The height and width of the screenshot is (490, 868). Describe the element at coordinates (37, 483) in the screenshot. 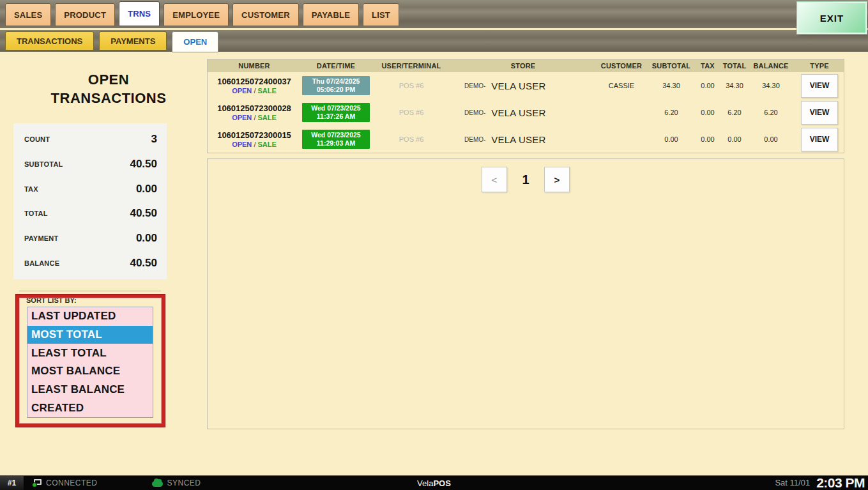

I see `terminal-connected-icon` at that location.